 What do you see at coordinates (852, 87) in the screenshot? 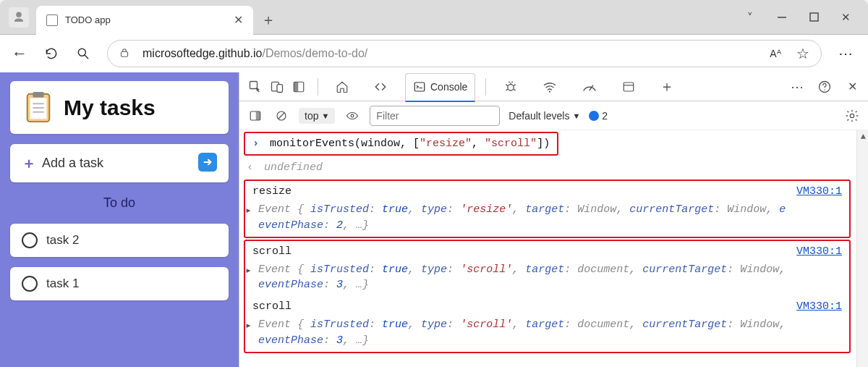
I see `devtools-close-button: ✕` at bounding box center [852, 87].